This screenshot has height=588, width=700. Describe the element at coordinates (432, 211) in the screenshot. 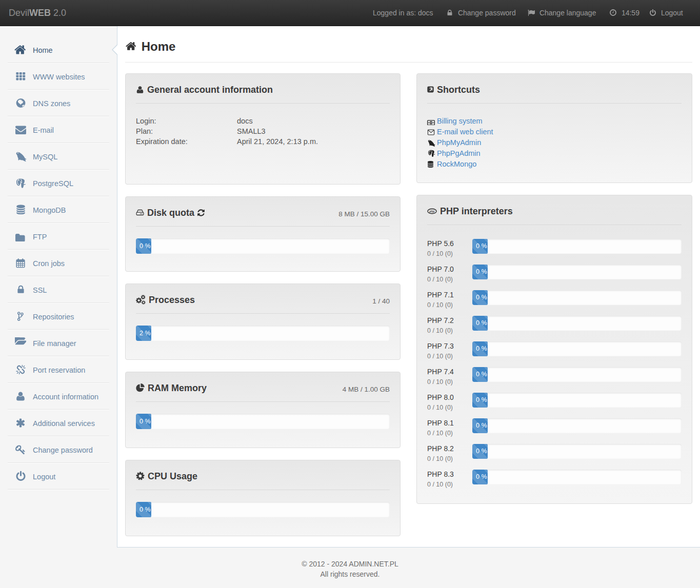

I see `svg-text: php` at that location.